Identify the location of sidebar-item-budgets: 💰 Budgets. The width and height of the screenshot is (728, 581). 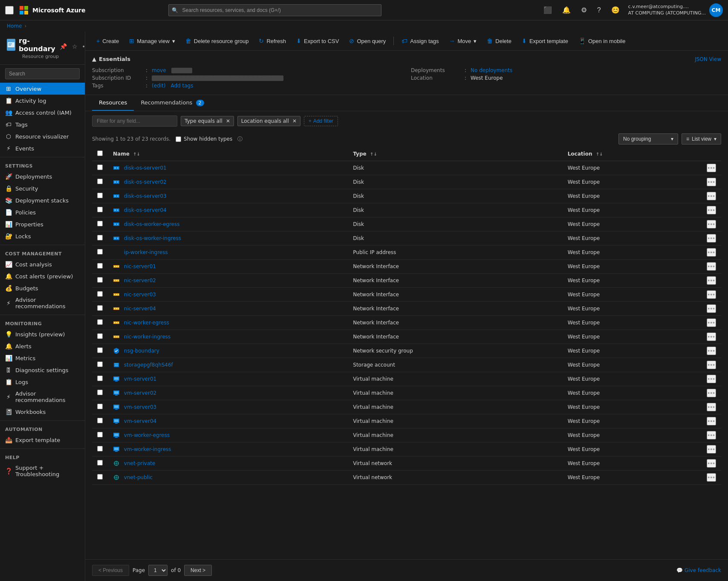
(43, 288).